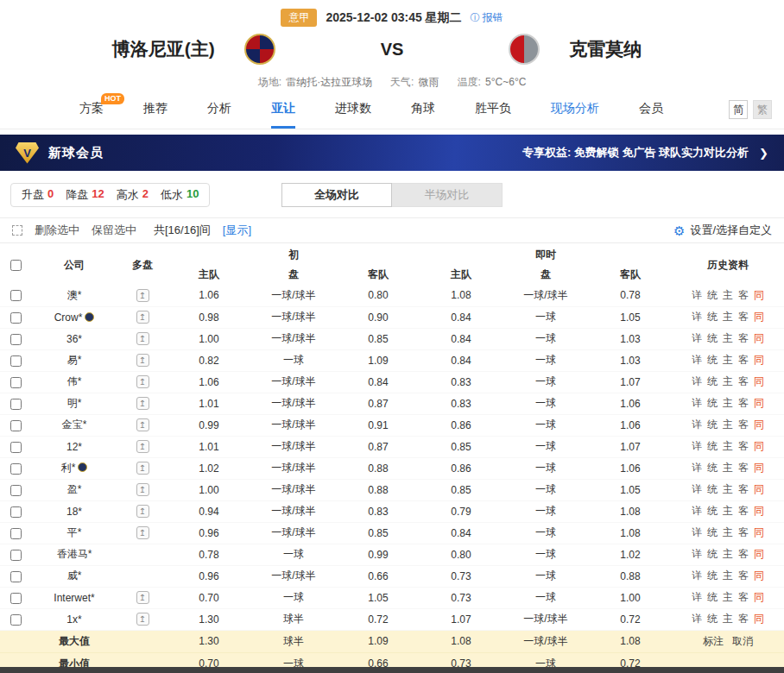 This screenshot has width=784, height=673. I want to click on lang-simplified-button: 简, so click(738, 110).